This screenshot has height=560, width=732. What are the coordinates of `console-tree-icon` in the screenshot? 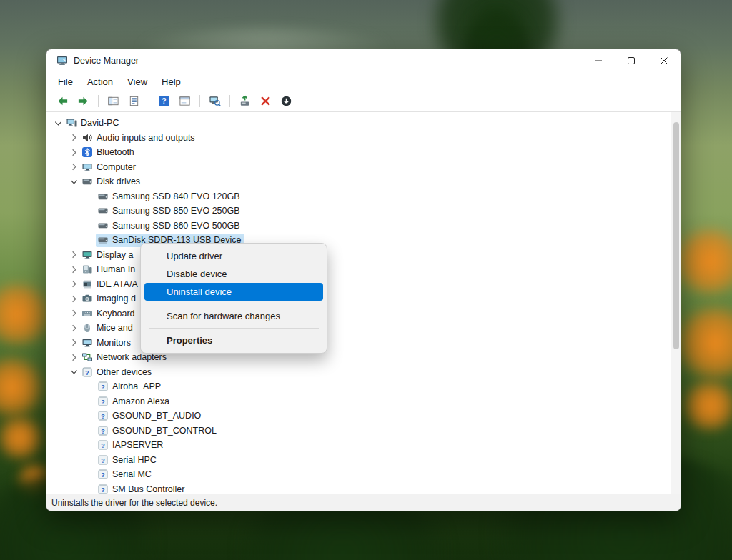 It's located at (113, 101).